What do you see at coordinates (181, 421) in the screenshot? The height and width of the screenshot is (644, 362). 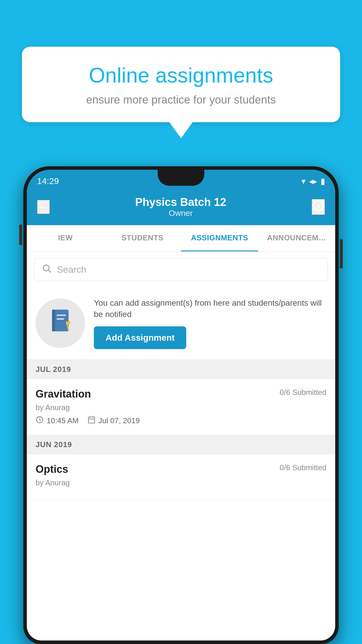 I see `assignment-meta-gravitation: 10:45 AM Jul 07, 2019` at bounding box center [181, 421].